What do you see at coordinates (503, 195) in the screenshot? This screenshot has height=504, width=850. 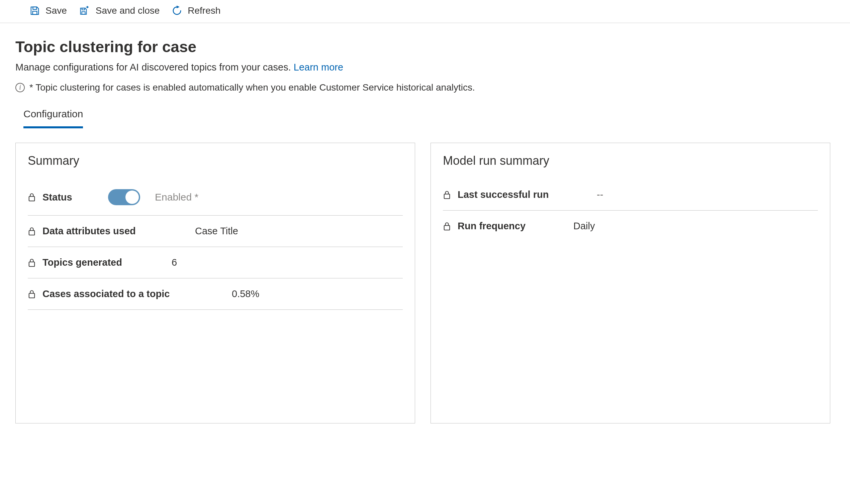 I see `last-run-label: Last successful run` at bounding box center [503, 195].